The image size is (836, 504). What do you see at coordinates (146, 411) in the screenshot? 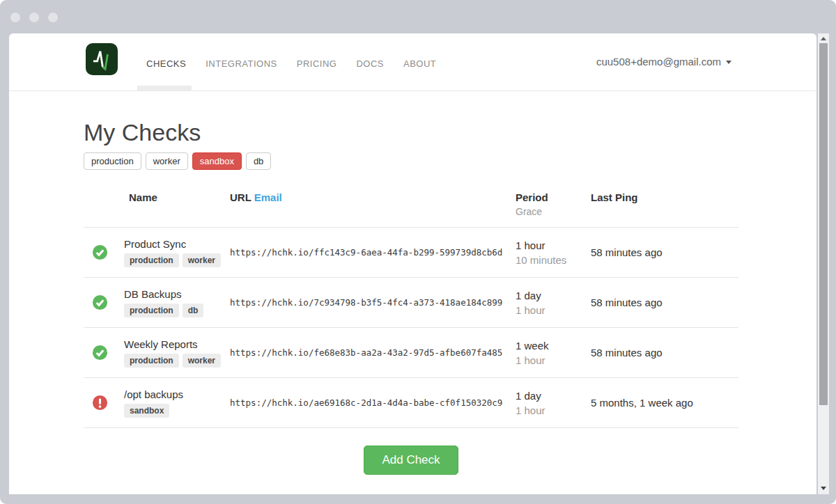
I see `tag-badge: sandbox` at bounding box center [146, 411].